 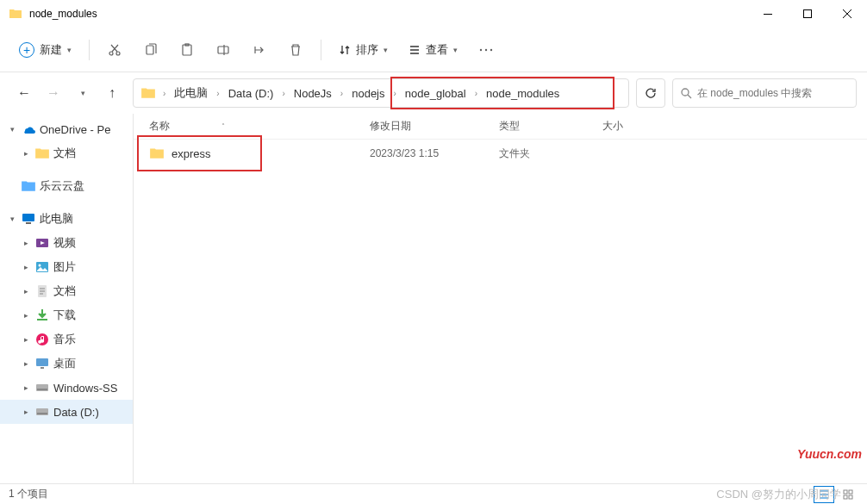 What do you see at coordinates (66, 388) in the screenshot?
I see `sidebar-item: ▸Windows-SS` at bounding box center [66, 388].